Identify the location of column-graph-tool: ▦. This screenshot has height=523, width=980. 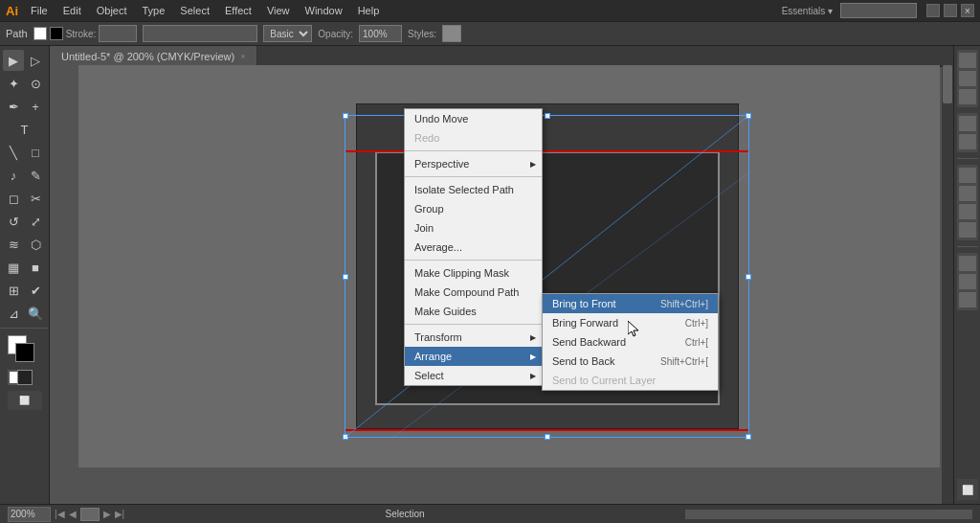
(13, 267).